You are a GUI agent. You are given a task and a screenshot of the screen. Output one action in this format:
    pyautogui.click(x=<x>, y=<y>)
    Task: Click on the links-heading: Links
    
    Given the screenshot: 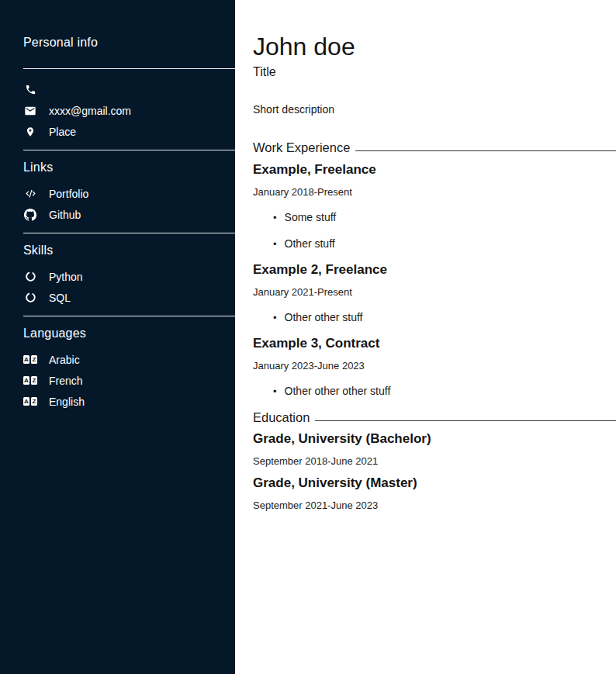 What is the action you would take?
    pyautogui.click(x=129, y=168)
    